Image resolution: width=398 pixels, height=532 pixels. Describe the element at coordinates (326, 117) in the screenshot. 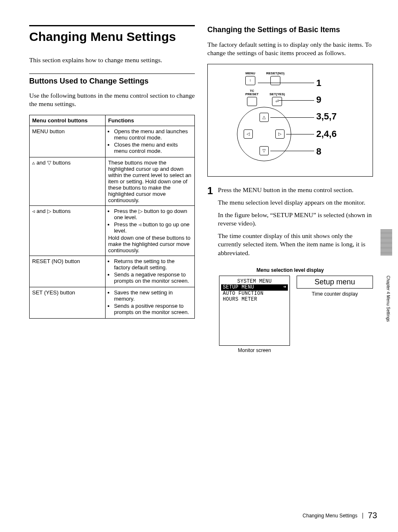

I see `callout-357: 3,5,7` at that location.